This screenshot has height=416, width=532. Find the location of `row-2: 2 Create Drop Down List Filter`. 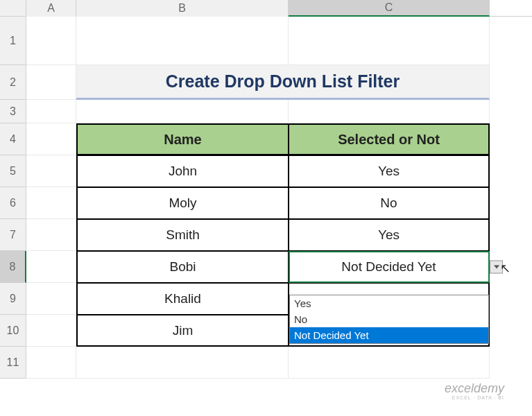

row-2: 2 Create Drop Down List Filter is located at coordinates (266, 83).